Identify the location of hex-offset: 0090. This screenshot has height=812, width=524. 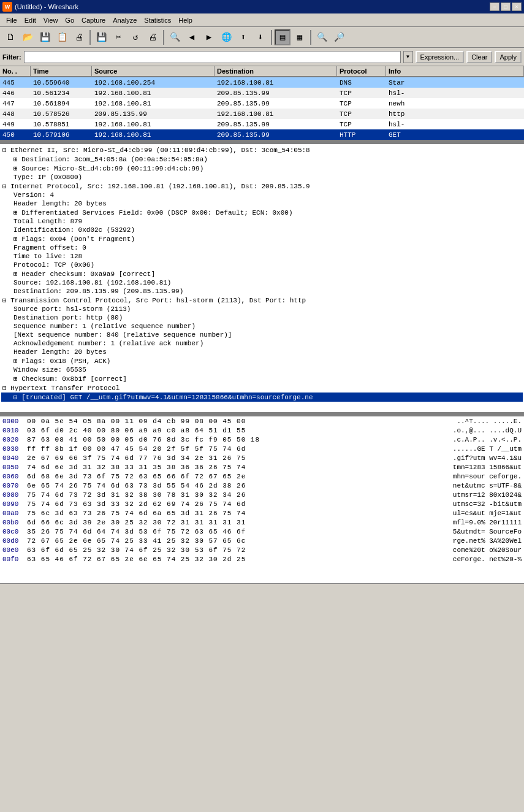
(15, 504).